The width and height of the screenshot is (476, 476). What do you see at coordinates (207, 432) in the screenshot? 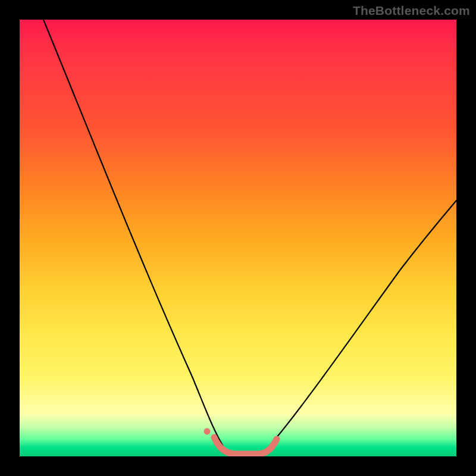
I see `trough-dot` at bounding box center [207, 432].